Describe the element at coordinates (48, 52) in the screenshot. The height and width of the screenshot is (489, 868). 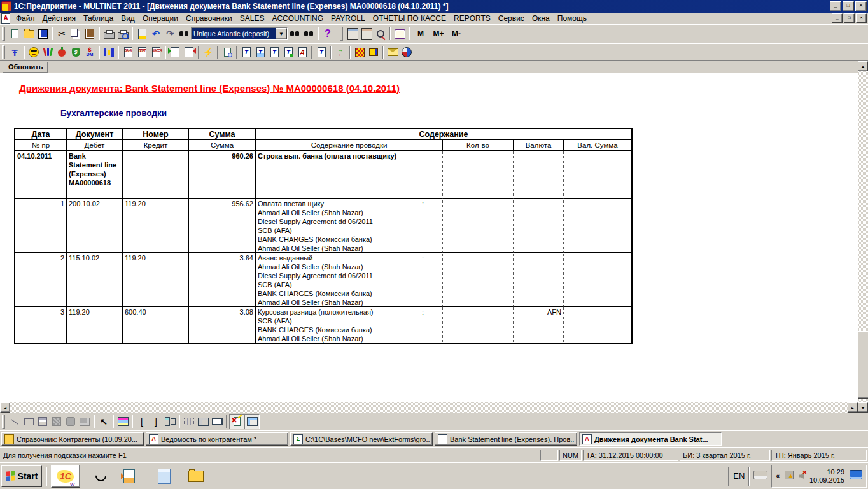
I see `pencils-icon` at that location.